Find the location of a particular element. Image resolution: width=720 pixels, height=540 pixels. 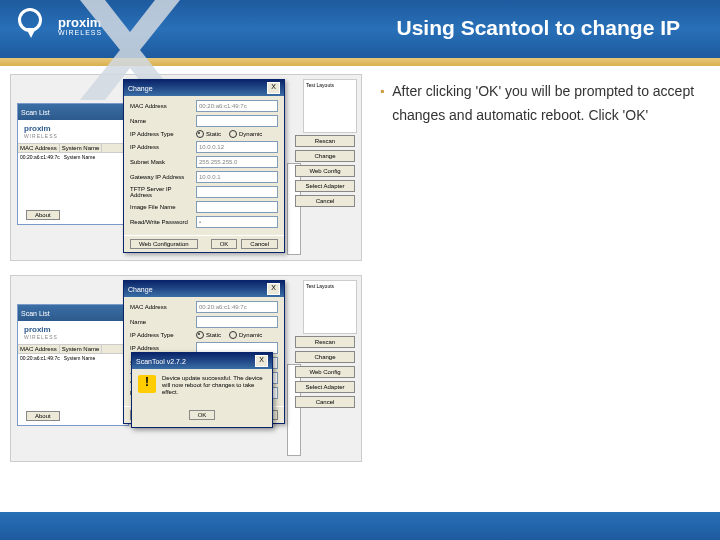

message-box-title: ScanTool v2.7.2 is located at coordinates (161, 362).